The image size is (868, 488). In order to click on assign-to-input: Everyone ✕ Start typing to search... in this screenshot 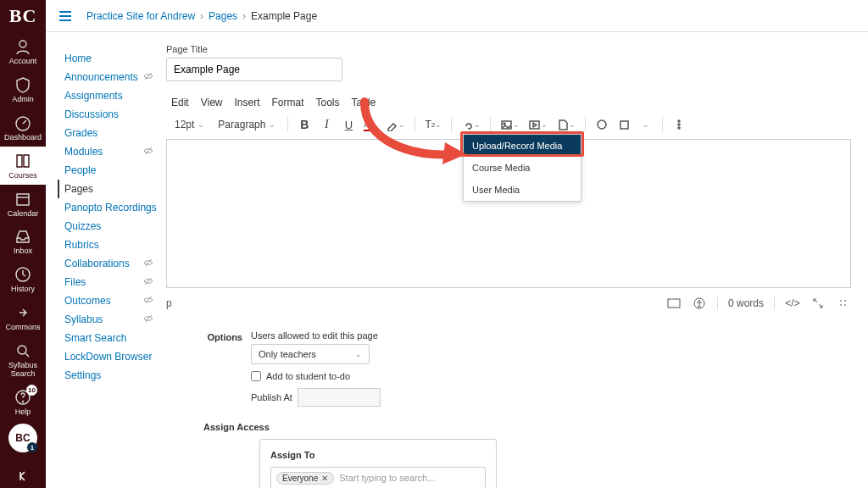, I will do `click(378, 478)`.